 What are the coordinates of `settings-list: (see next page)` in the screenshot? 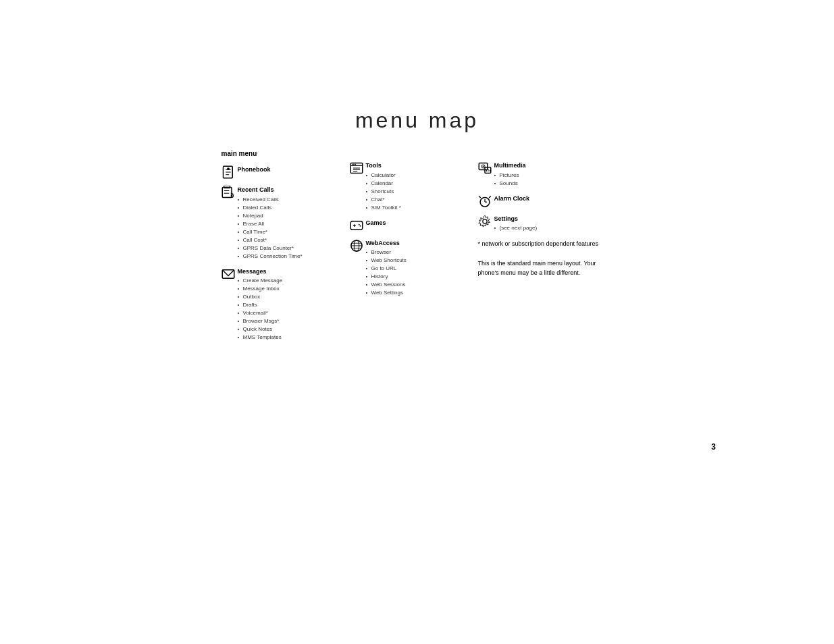 It's located at (554, 228).